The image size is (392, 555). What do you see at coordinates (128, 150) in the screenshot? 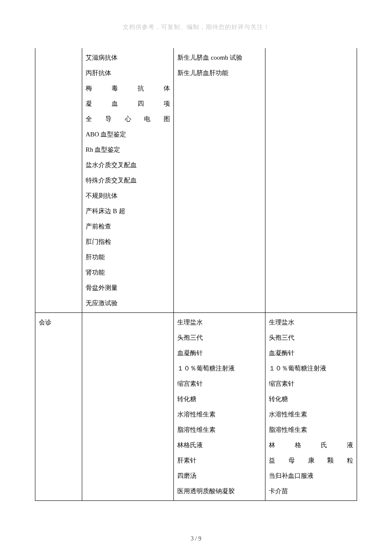
I see `list-item: Rh 血型鉴定` at bounding box center [128, 150].